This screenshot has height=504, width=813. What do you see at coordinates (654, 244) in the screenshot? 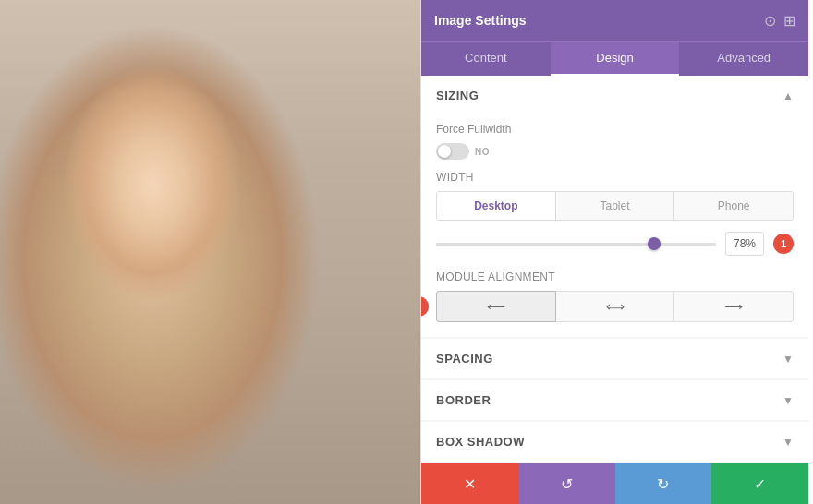
I see `slider-thumb` at bounding box center [654, 244].